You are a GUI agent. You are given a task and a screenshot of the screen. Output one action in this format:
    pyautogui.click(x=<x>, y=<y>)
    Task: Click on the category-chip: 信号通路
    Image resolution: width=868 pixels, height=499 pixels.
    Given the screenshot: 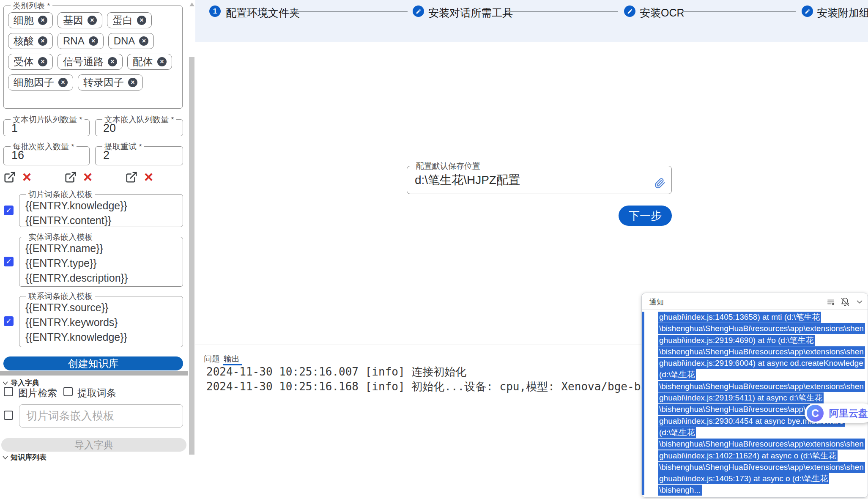 What is the action you would take?
    pyautogui.click(x=90, y=62)
    